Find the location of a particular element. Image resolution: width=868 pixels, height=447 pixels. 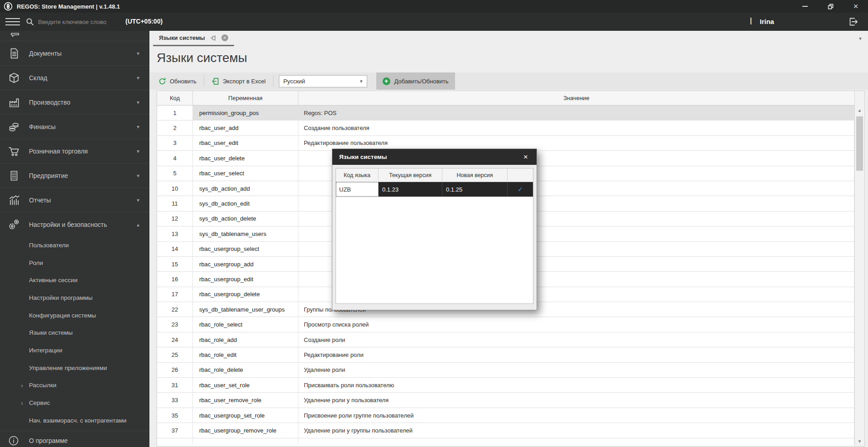

sidebar-item-about: О программе is located at coordinates (75, 439).